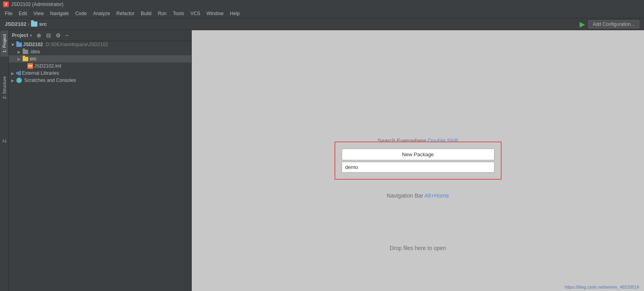 This screenshot has height=291, width=644. Describe the element at coordinates (81, 14) in the screenshot. I see `menu-code: Code` at that location.